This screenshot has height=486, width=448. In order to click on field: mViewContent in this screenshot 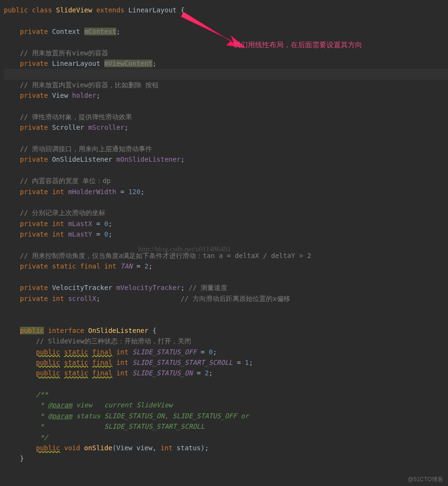, I will do `click(129, 63)`.